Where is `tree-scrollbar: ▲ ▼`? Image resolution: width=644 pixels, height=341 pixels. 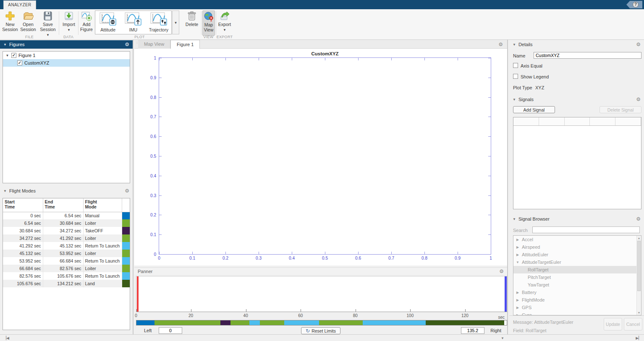 tree-scrollbar: ▲ ▼ is located at coordinates (639, 275).